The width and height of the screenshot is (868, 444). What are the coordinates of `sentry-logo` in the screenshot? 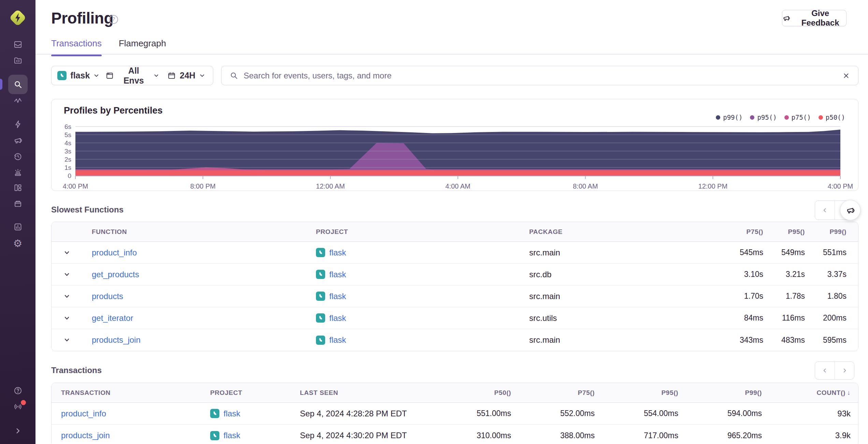 It's located at (18, 18).